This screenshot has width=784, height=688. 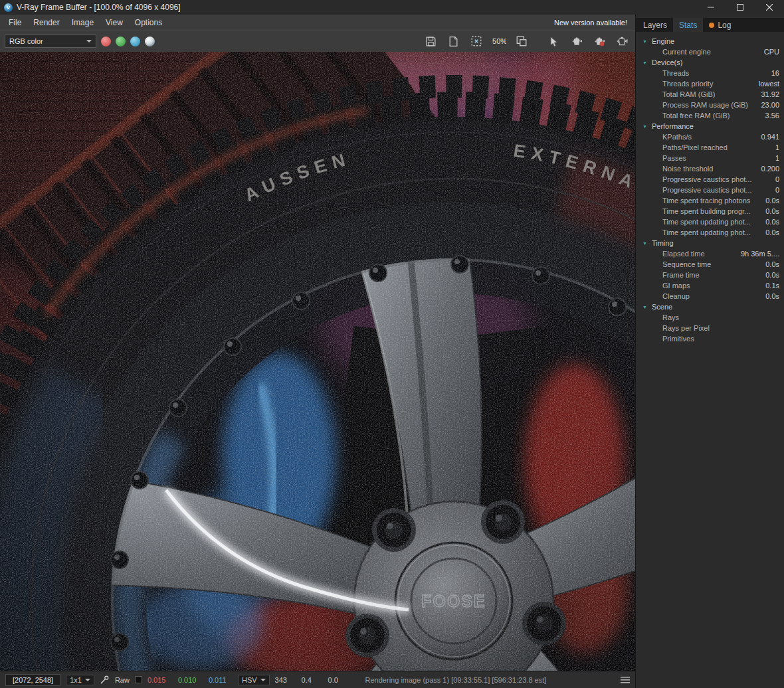 I want to click on stats-row-paths-pixel-reached: Paths/Pixel reached1, so click(x=710, y=147).